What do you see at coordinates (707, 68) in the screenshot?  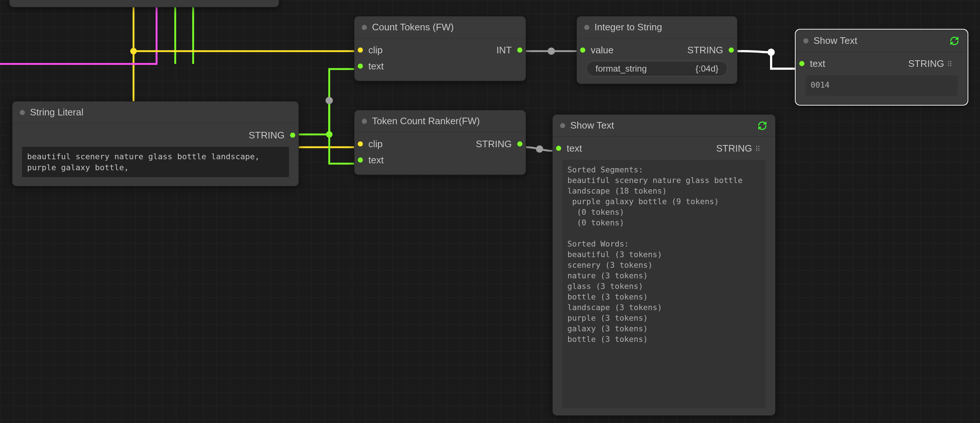 I see `field-value: {:04d}` at bounding box center [707, 68].